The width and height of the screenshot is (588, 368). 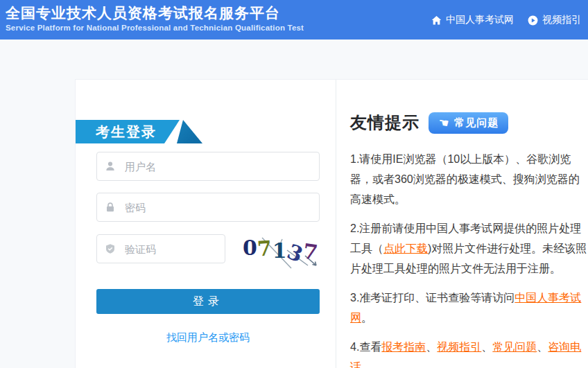 I want to click on login-button: 登录, so click(x=208, y=301).